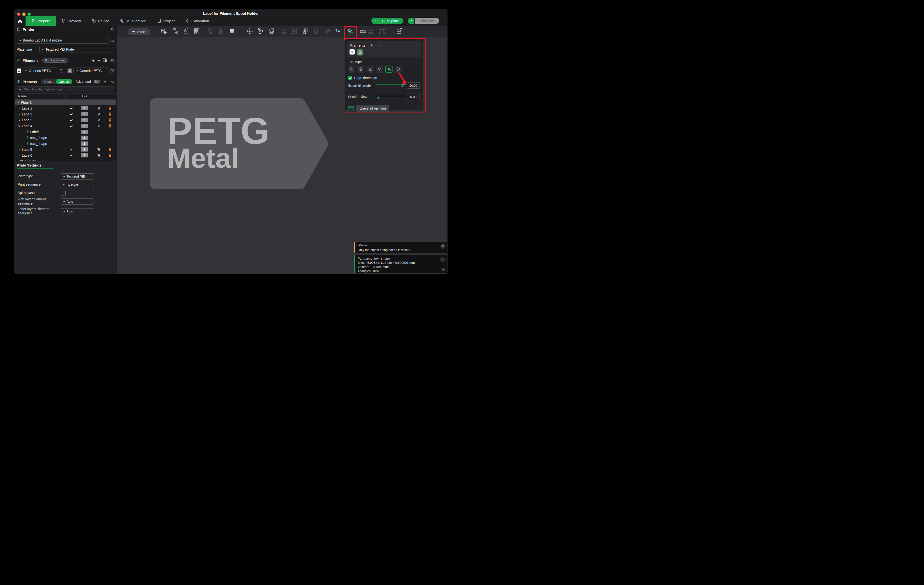 The height and width of the screenshot is (585, 924). Describe the element at coordinates (427, 21) in the screenshot. I see `print-plate-button: Print plate` at that location.